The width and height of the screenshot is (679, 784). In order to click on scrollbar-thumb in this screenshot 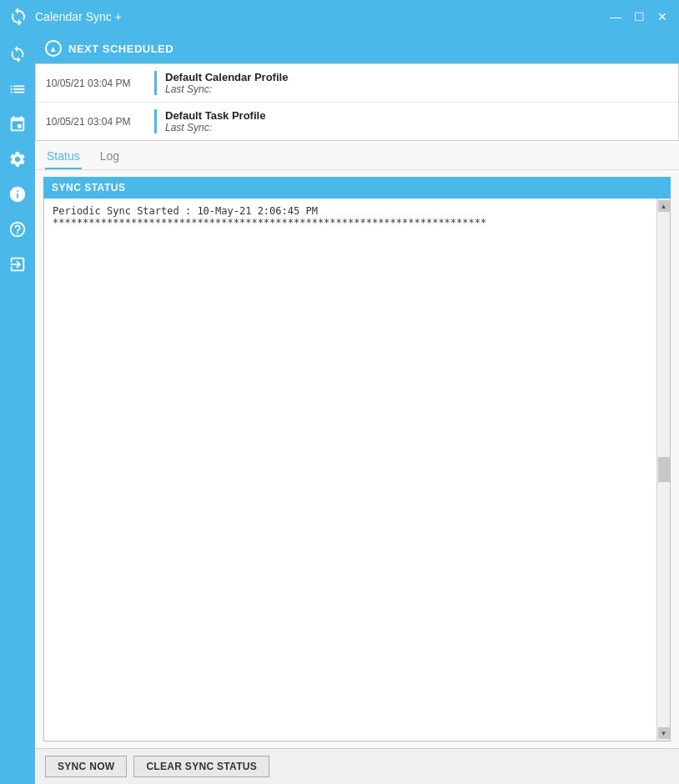, I will do `click(664, 470)`.